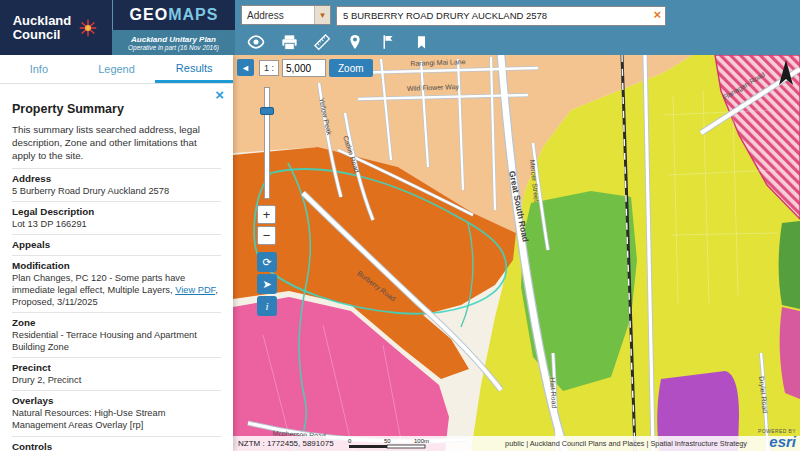 The height and width of the screenshot is (451, 800). I want to click on info-icon: i, so click(266, 306).